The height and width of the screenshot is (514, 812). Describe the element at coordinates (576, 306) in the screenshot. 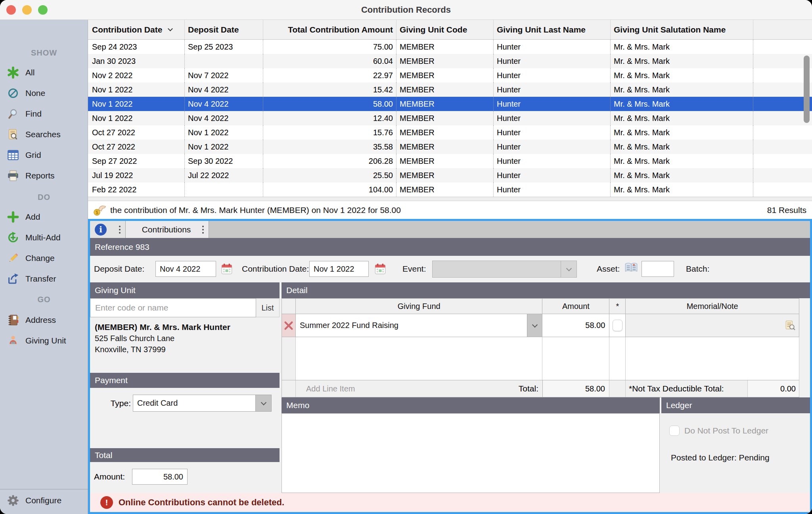

I see `detail-col-amount: Amount` at that location.